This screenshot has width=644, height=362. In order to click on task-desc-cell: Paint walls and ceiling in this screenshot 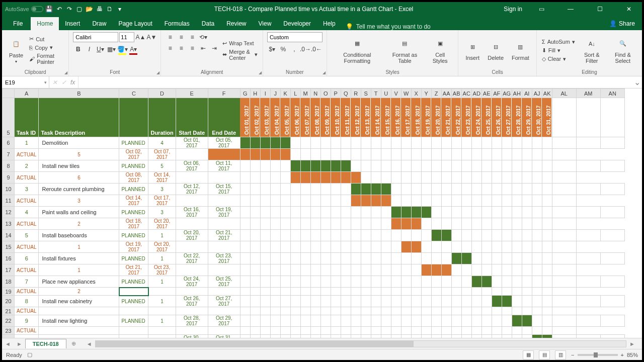, I will do `click(79, 212)`.